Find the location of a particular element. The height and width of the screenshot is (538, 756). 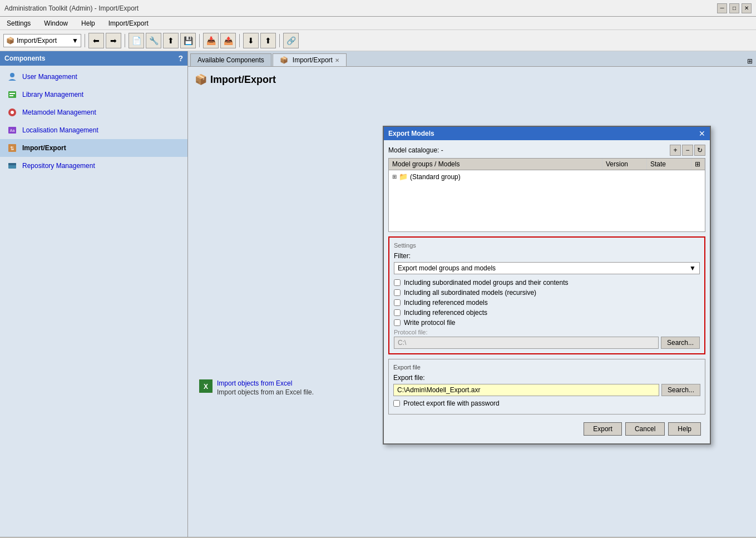

tab-import-export-icon: 📦 is located at coordinates (284, 60).